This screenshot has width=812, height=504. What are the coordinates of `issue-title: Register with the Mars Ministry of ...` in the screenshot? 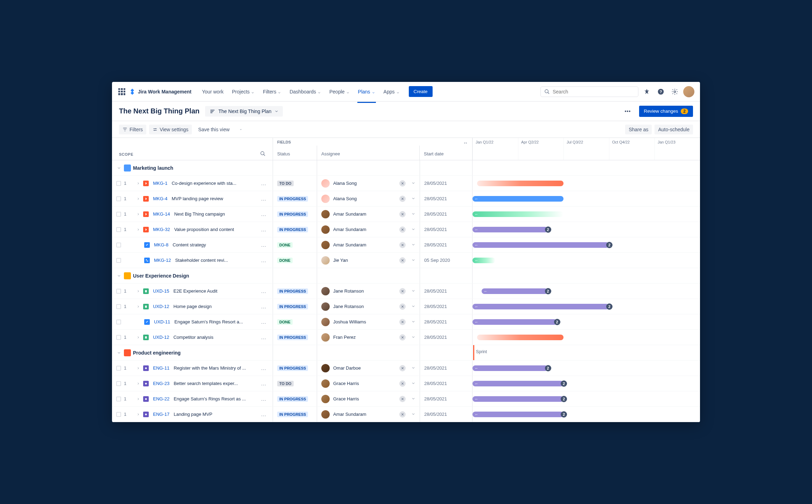 It's located at (210, 368).